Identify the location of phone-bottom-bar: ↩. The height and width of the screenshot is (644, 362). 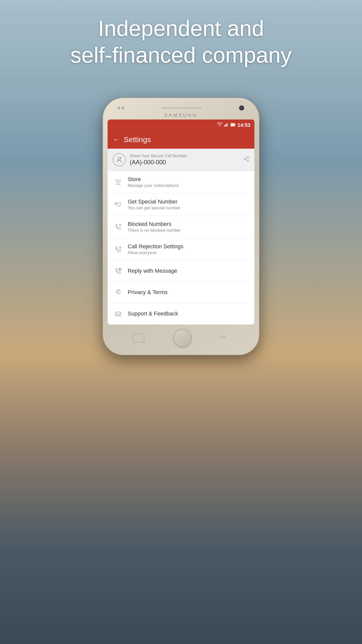
(181, 337).